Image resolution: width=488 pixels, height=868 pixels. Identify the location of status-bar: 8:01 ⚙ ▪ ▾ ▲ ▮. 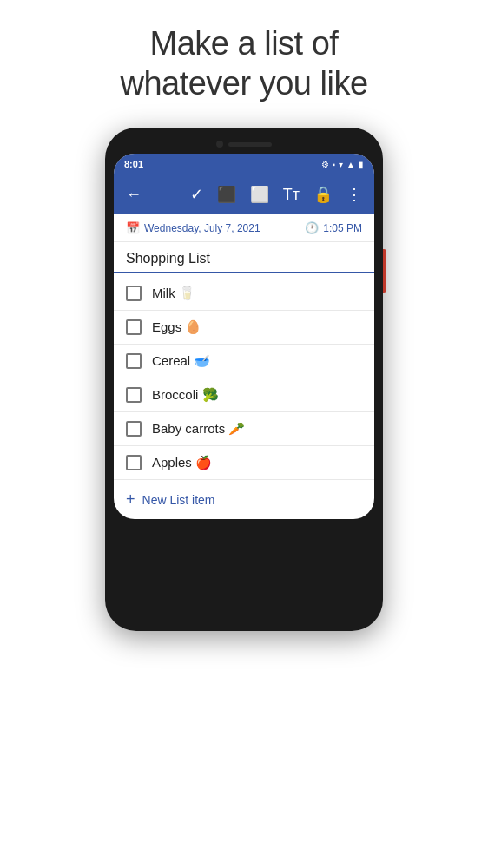
(244, 164).